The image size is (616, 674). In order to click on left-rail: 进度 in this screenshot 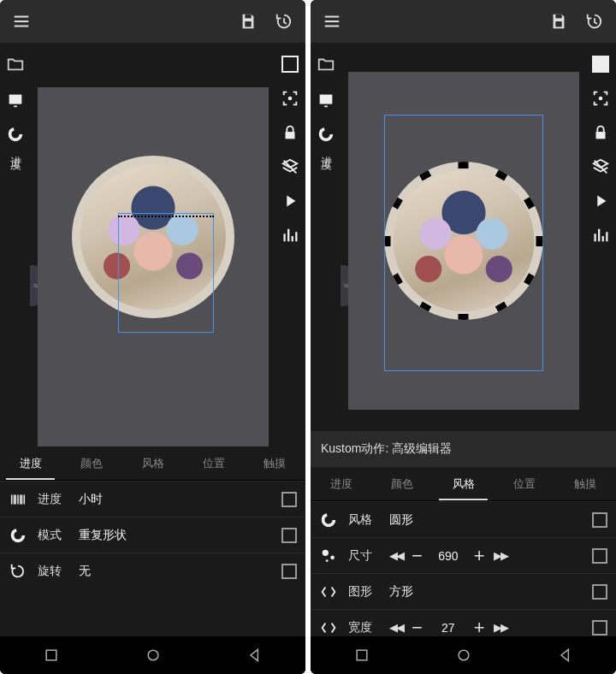, I will do `click(326, 237)`.